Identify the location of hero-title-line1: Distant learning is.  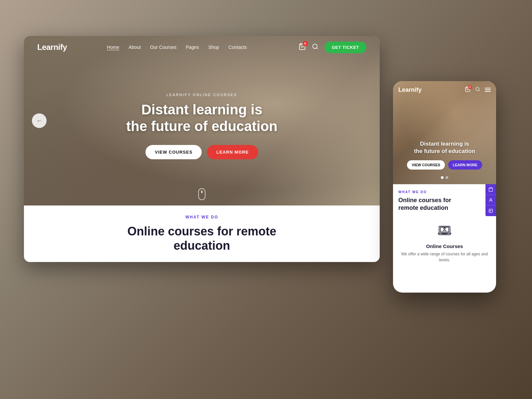
(202, 110).